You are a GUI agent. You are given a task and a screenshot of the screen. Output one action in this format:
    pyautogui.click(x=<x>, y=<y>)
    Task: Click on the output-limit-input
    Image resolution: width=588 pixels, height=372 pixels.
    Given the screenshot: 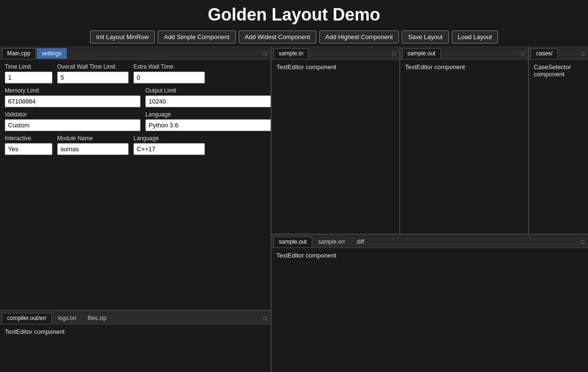 What is the action you would take?
    pyautogui.click(x=208, y=101)
    